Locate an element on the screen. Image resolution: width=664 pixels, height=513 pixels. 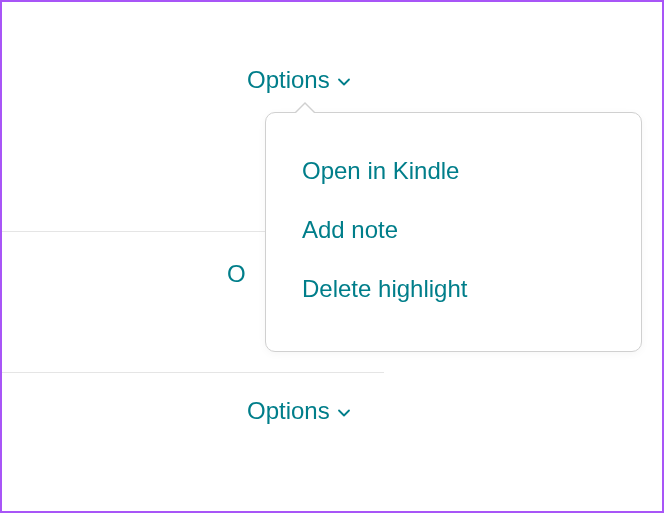
menu-item-delete-highlight: Delete highlight is located at coordinates (454, 288).